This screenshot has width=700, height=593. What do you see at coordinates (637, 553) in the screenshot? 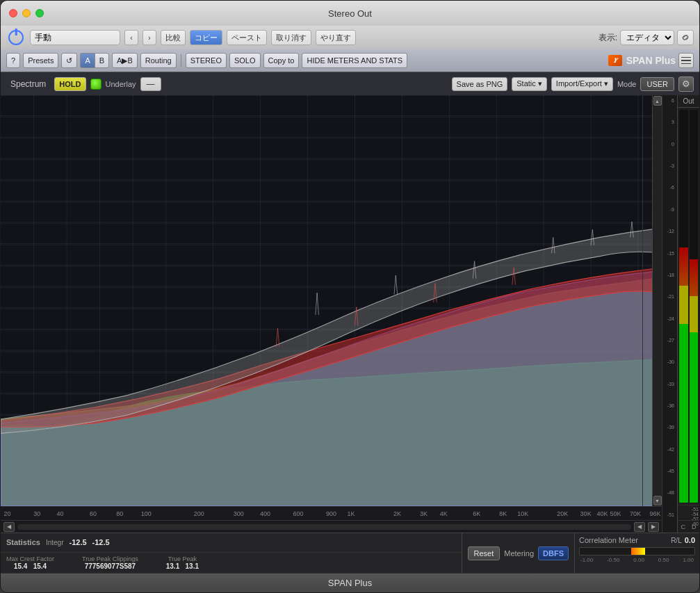
I see `correlation-section: Correlation Meter R/L 0.0 -1.00 -0.50 0.…` at bounding box center [637, 553].